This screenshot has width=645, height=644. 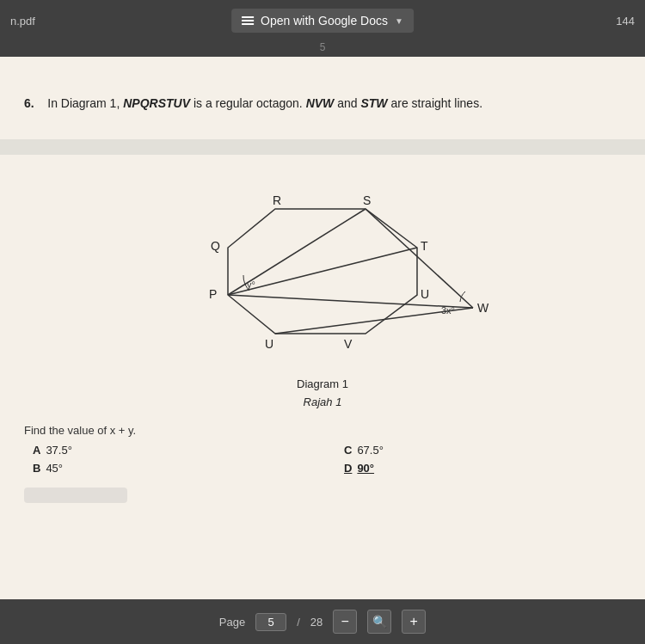 I want to click on current-page-input, so click(x=271, y=623).